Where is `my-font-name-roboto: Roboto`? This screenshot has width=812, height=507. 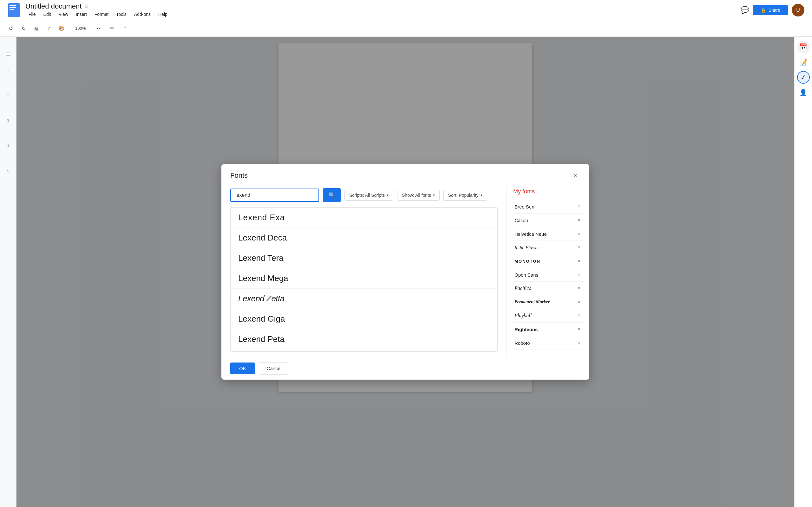 my-font-name-roboto: Roboto is located at coordinates (522, 343).